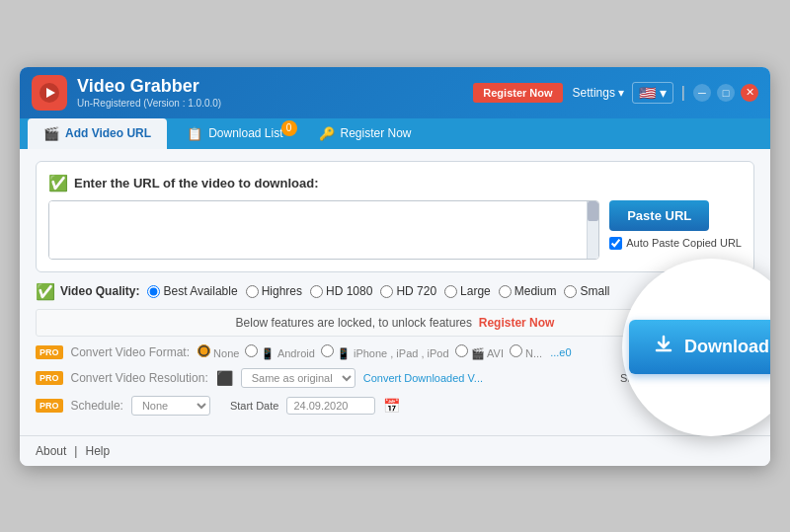 This screenshot has width=790, height=532. What do you see at coordinates (462, 351) in the screenshot?
I see `format-radio-avi` at bounding box center [462, 351].